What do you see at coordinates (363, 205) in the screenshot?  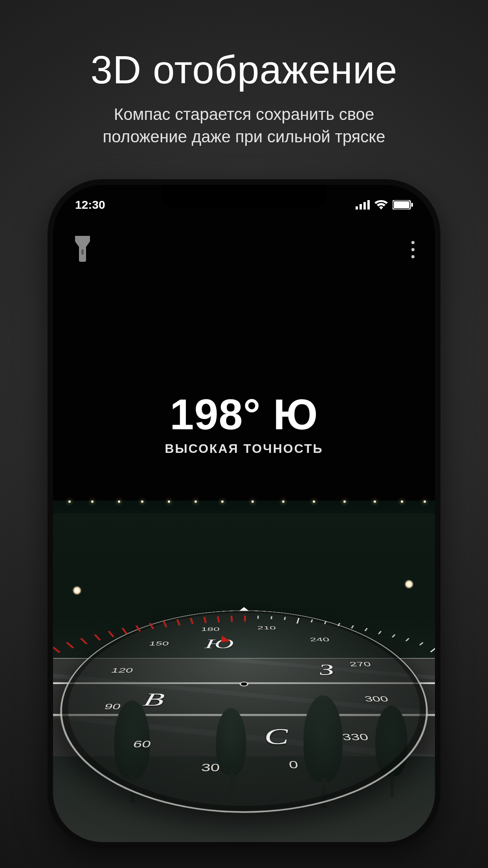 I see `signal-icon` at bounding box center [363, 205].